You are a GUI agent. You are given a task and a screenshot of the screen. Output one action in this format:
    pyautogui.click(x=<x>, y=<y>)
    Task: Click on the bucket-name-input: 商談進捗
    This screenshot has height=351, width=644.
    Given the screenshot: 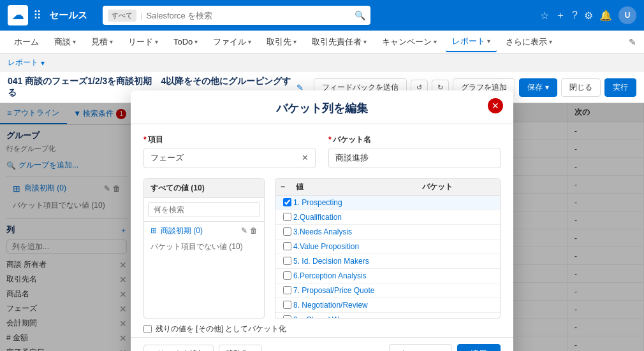 What is the action you would take?
    pyautogui.click(x=414, y=158)
    